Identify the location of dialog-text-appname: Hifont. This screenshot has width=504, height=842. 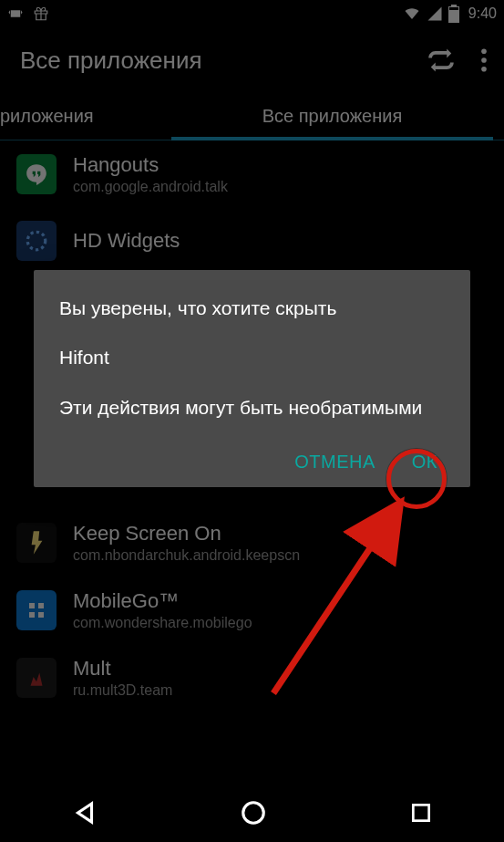
(252, 358).